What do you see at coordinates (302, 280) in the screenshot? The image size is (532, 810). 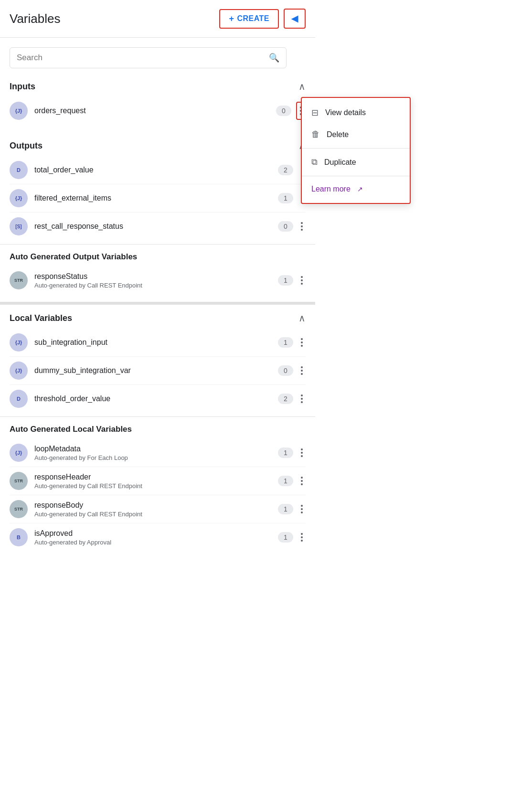 I see `var-menu-response-status` at bounding box center [302, 280].